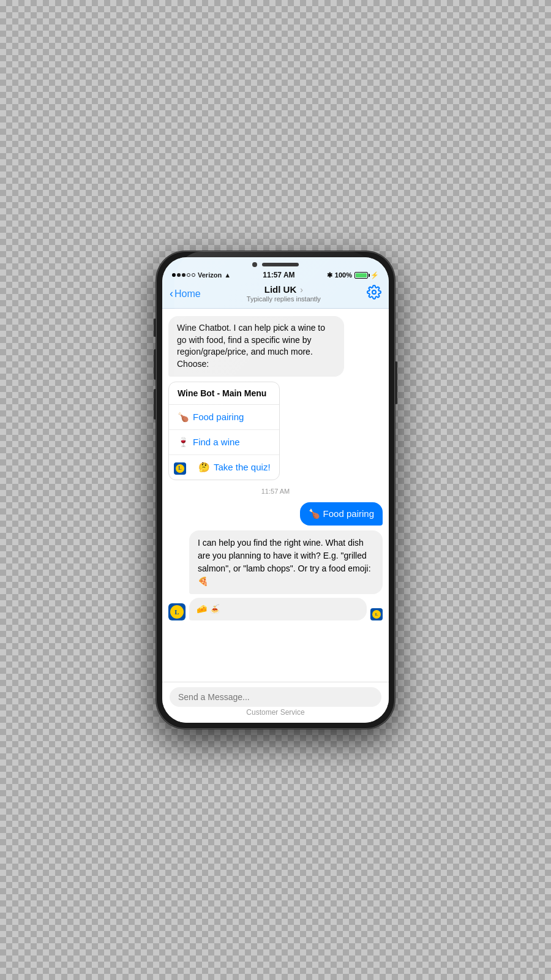 This screenshot has height=980, width=551. What do you see at coordinates (234, 467) in the screenshot?
I see `menu-item-quiz: 🤔 Take the quiz!` at bounding box center [234, 467].